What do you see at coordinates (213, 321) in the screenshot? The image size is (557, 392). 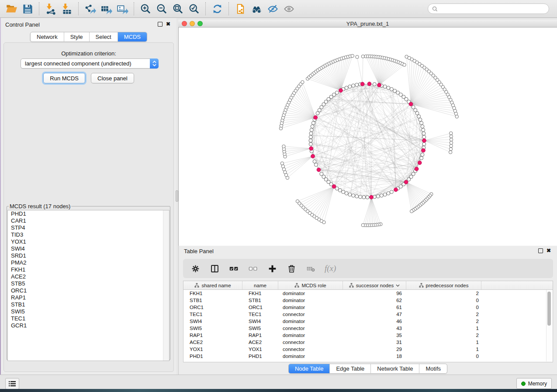 I see `table-cell: SWI4` at bounding box center [213, 321].